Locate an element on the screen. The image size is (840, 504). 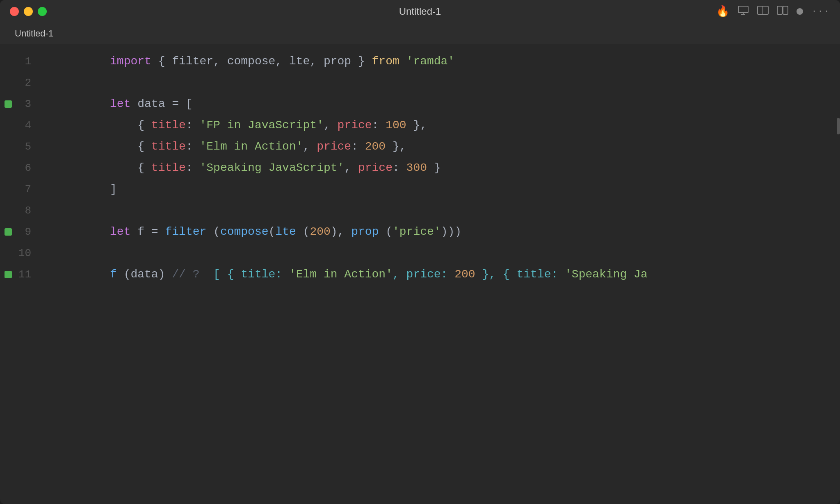
keyword-from: from is located at coordinates (386, 61).